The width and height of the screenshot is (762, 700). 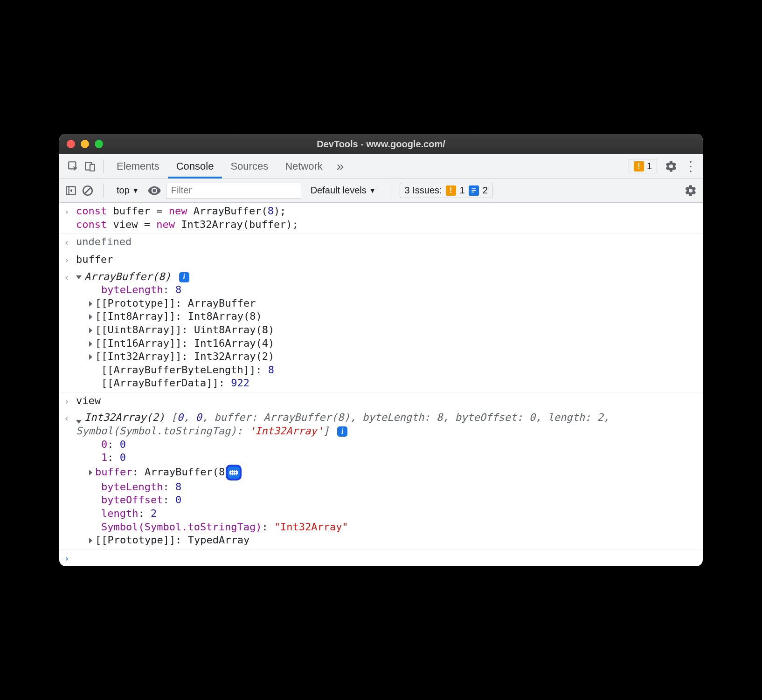 I want to click on code-line: const view = new Int32Array(buffer);, so click(x=389, y=225).